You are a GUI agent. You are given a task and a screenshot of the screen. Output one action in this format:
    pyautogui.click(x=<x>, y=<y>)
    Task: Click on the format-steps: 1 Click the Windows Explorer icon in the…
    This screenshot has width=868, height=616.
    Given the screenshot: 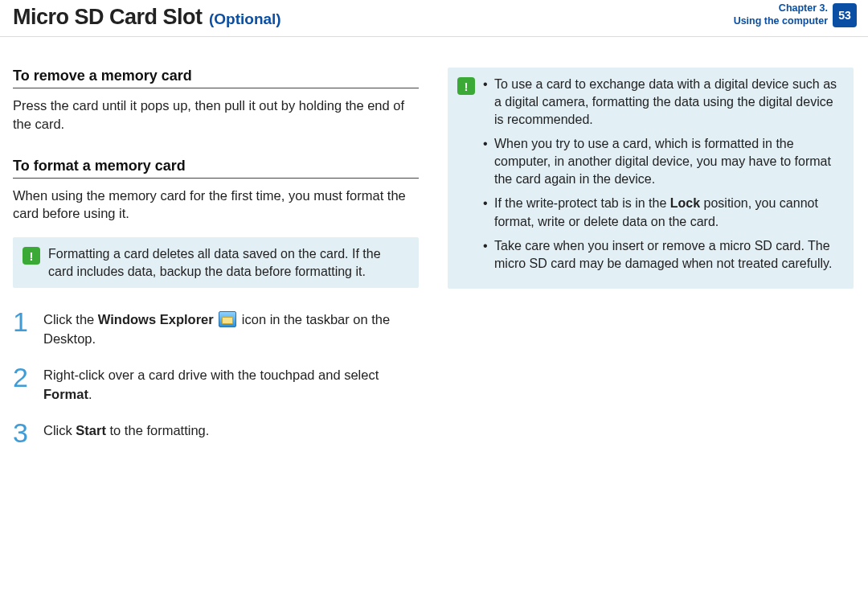 What is the action you would take?
    pyautogui.click(x=215, y=377)
    